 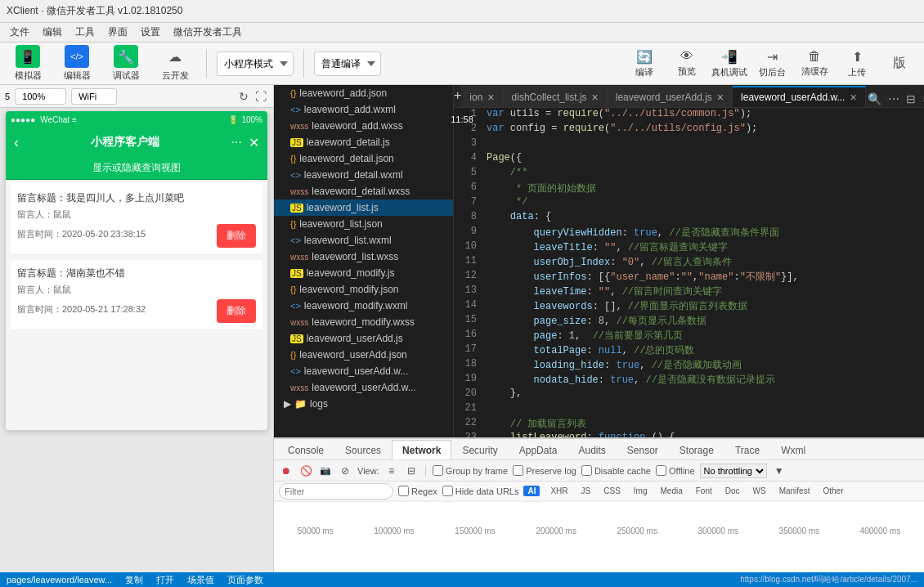 I want to click on regex-input, so click(x=404, y=491).